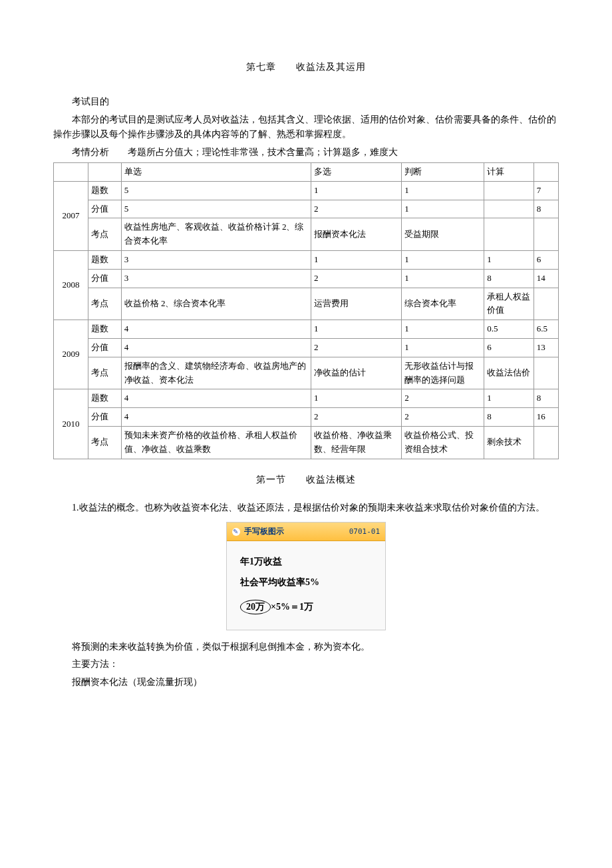 The width and height of the screenshot is (612, 868). I want to click on exam-analysis-prefix: 考情分析, so click(90, 152).